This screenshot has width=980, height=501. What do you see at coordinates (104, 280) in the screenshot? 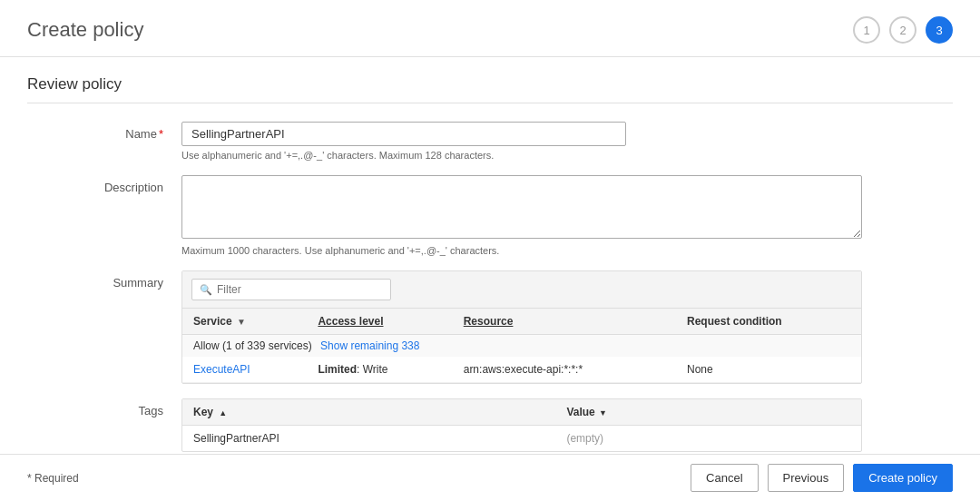
I see `summary-label: Summary` at bounding box center [104, 280].